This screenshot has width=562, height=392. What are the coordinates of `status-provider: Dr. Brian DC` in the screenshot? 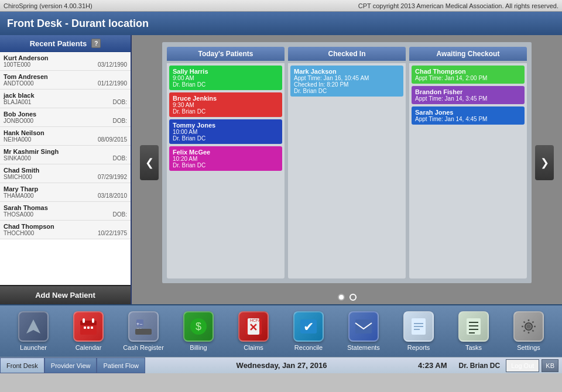 It's located at (479, 366).